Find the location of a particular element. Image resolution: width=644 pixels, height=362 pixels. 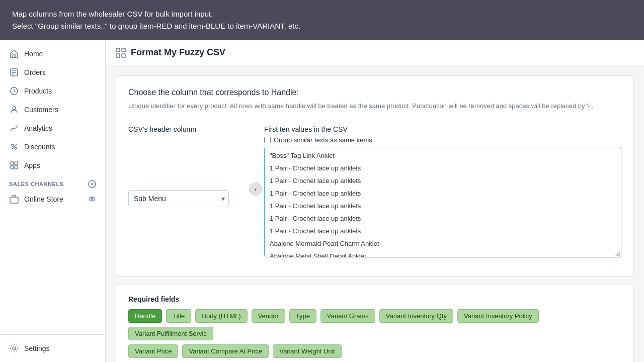

banner-line2: Select "Group similar texts.." to group … is located at coordinates (322, 26).